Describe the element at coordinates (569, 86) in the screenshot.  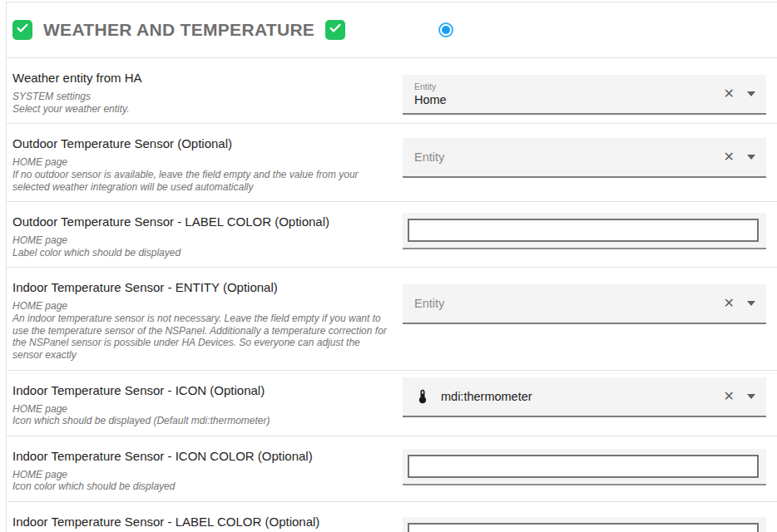
I see `select-label: Entity` at that location.